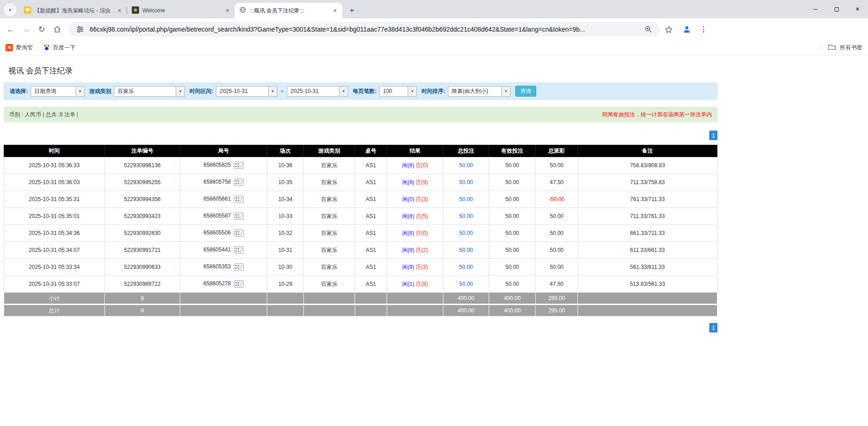 This screenshot has height=426, width=868. I want to click on result-player: 闲(9), so click(408, 267).